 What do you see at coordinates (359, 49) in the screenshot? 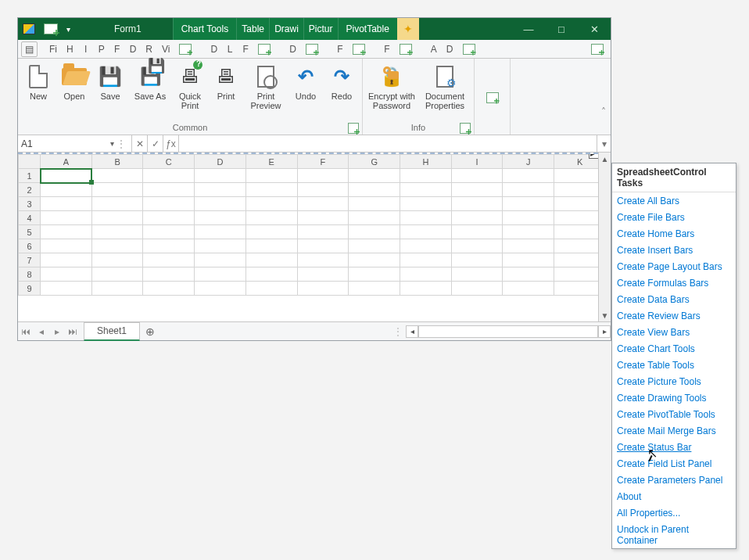
I see `add-draw-sub-icon` at bounding box center [359, 49].